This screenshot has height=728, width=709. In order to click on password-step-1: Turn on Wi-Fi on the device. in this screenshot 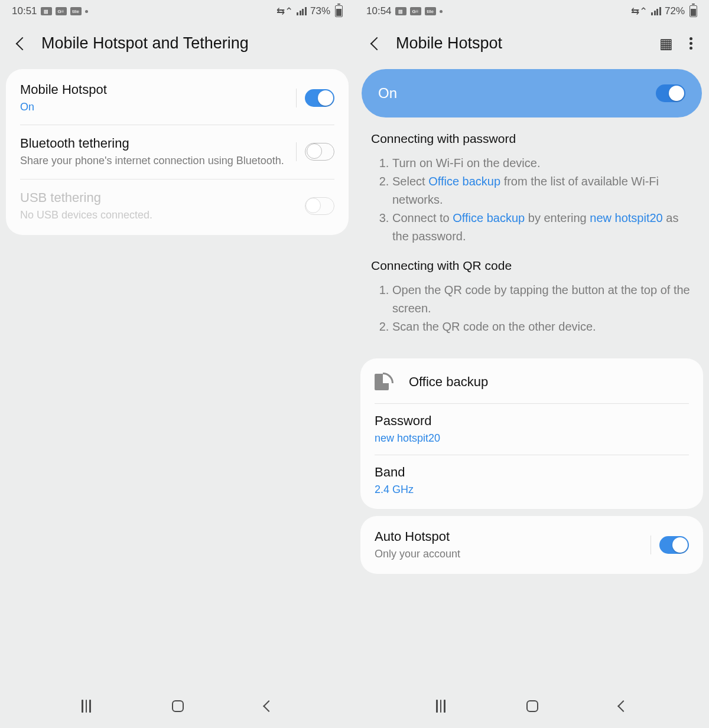, I will do `click(542, 163)`.